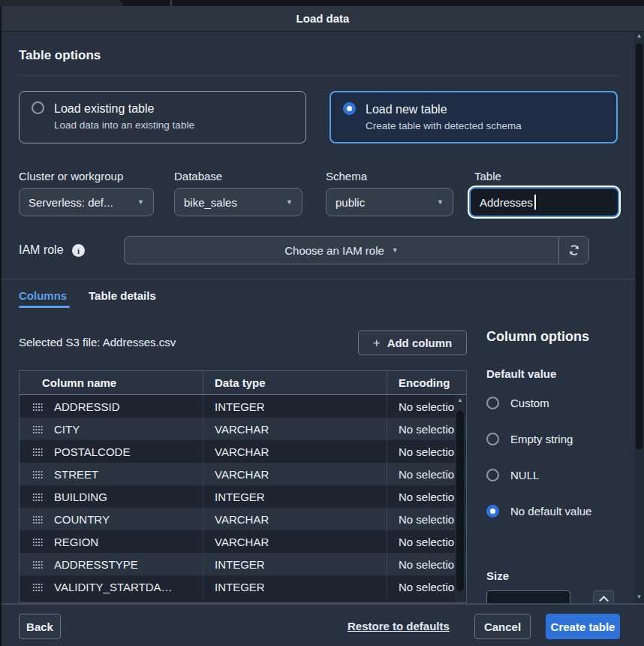  I want to click on column-name-cell: CITY, so click(67, 430).